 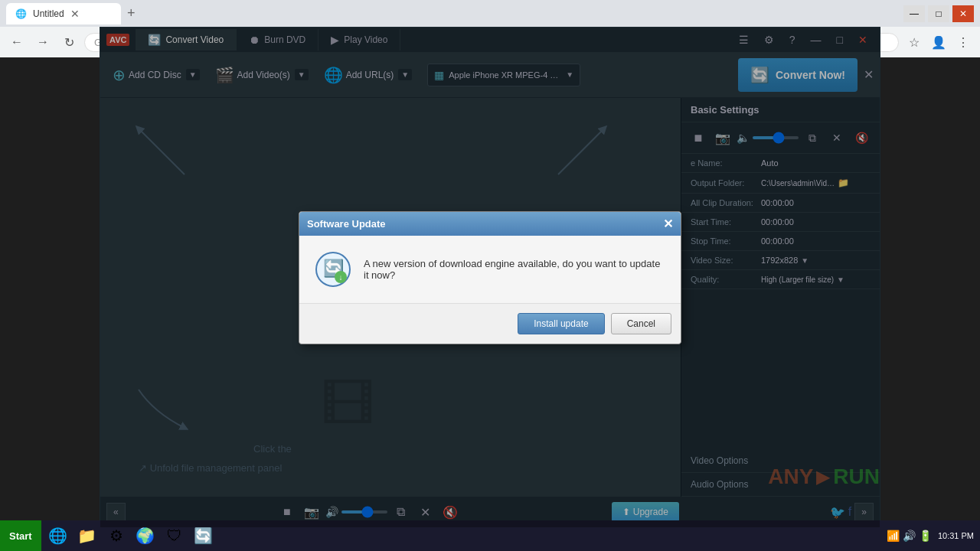 I want to click on taskbar-time: 10:31 PM, so click(x=956, y=536).